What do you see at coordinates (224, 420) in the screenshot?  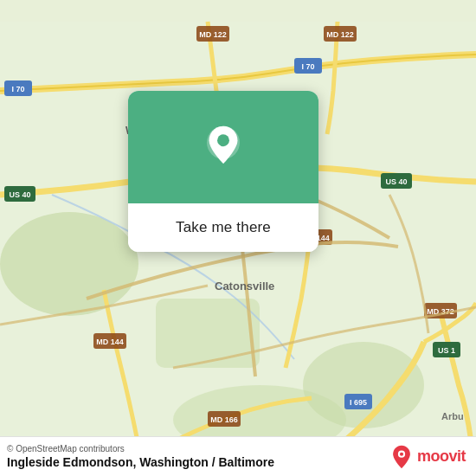 I see `svg-text: MD 166` at bounding box center [224, 420].